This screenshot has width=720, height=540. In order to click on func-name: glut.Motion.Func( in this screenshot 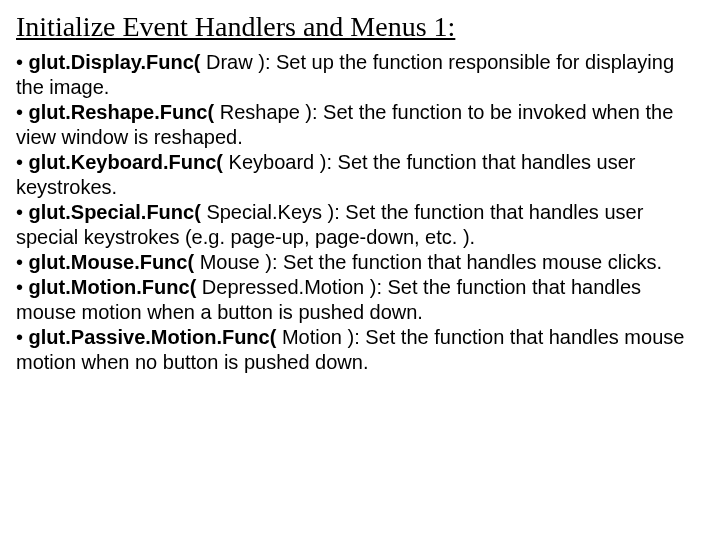, I will do `click(113, 287)`.